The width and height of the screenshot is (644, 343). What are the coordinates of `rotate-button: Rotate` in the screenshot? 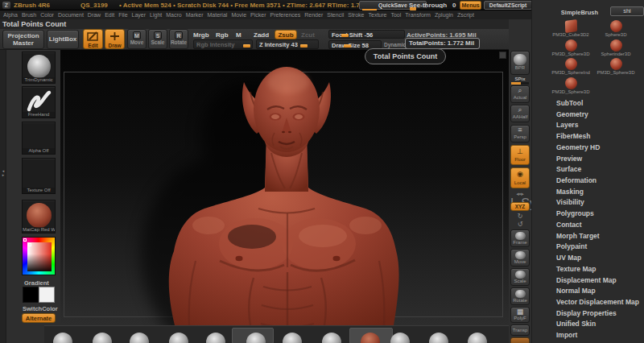 It's located at (520, 296).